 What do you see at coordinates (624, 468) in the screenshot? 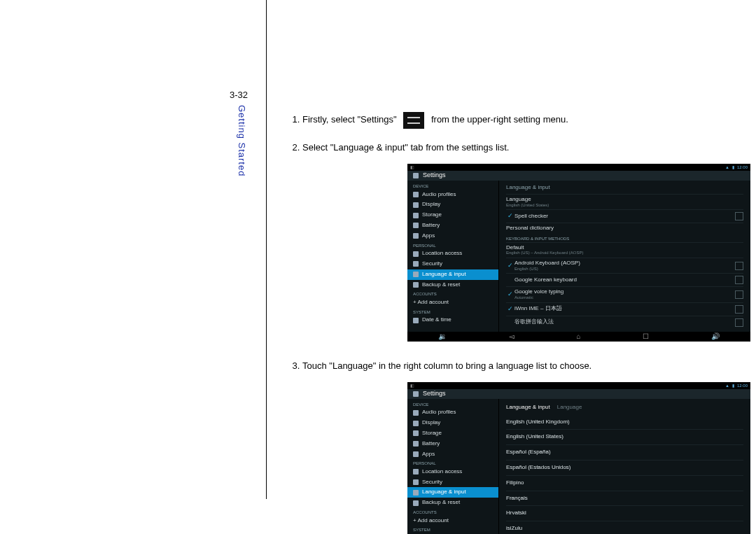
I see `language-option: Español (Estados Unidos)` at bounding box center [624, 468].